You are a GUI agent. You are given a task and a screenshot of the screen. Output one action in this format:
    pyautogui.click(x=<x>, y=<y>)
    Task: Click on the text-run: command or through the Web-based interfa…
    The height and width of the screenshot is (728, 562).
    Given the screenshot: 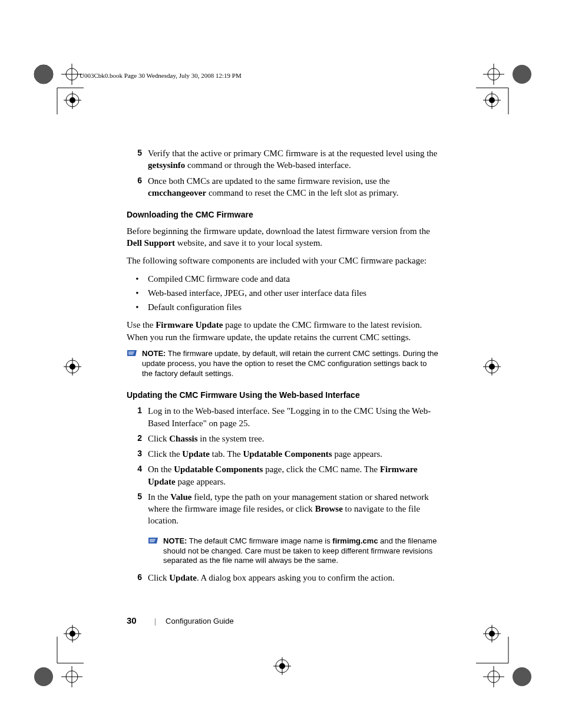 What is the action you would take?
    pyautogui.click(x=267, y=165)
    